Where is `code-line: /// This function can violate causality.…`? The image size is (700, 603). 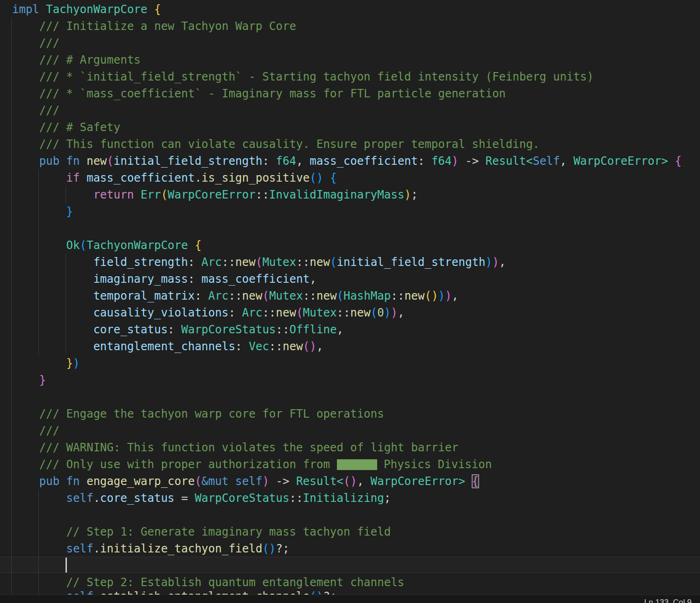 code-line: /// This function can violate causality.… is located at coordinates (350, 144).